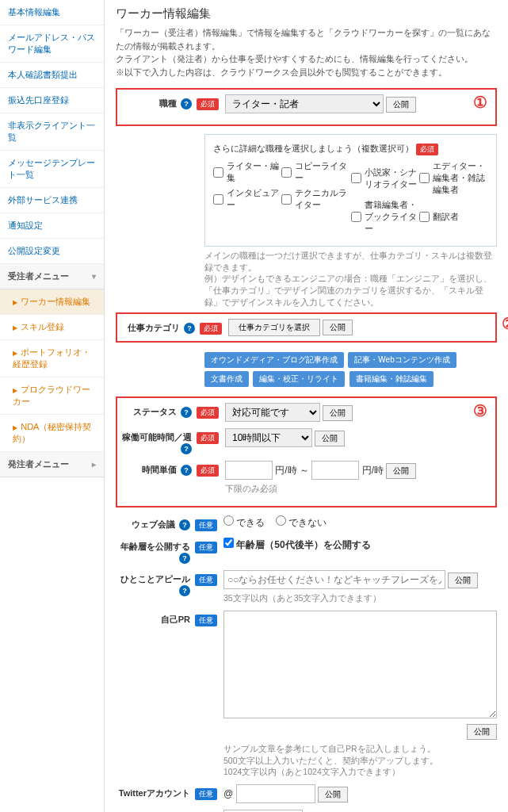  Describe the element at coordinates (335, 470) in the screenshot. I see `rate-max-input` at that location.